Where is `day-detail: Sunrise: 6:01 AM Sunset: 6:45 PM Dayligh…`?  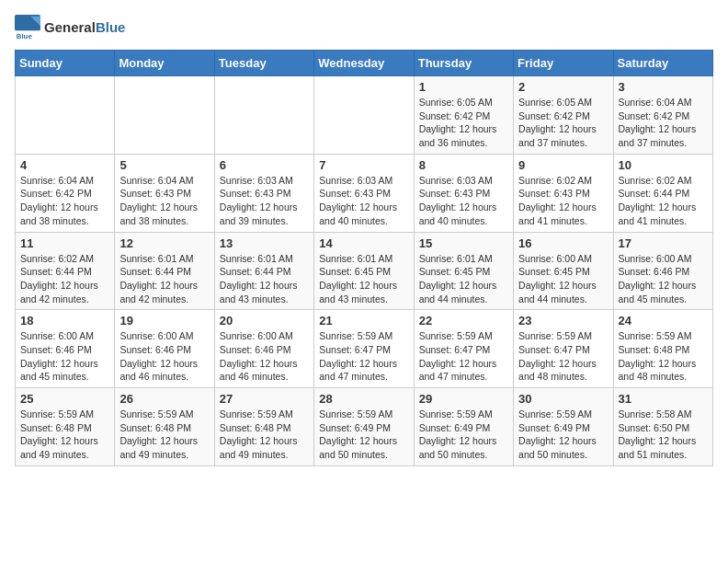 day-detail: Sunrise: 6:01 AM Sunset: 6:45 PM Dayligh… is located at coordinates (463, 280).